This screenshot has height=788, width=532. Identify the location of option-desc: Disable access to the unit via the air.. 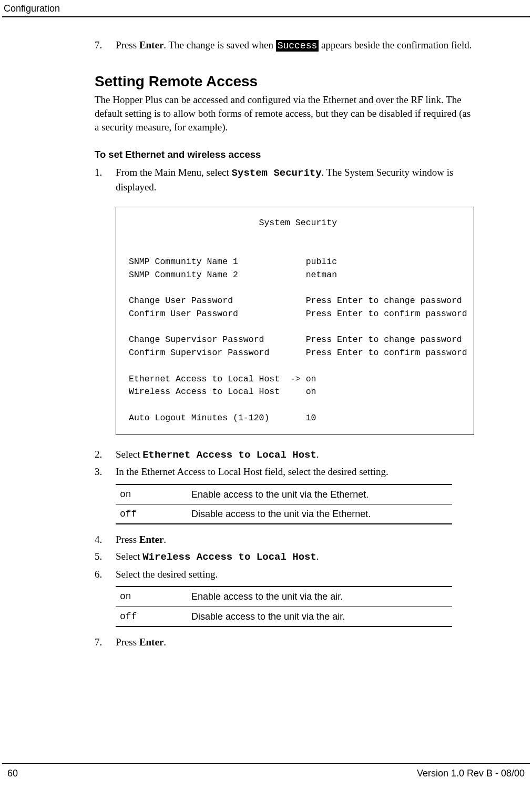
(320, 617).